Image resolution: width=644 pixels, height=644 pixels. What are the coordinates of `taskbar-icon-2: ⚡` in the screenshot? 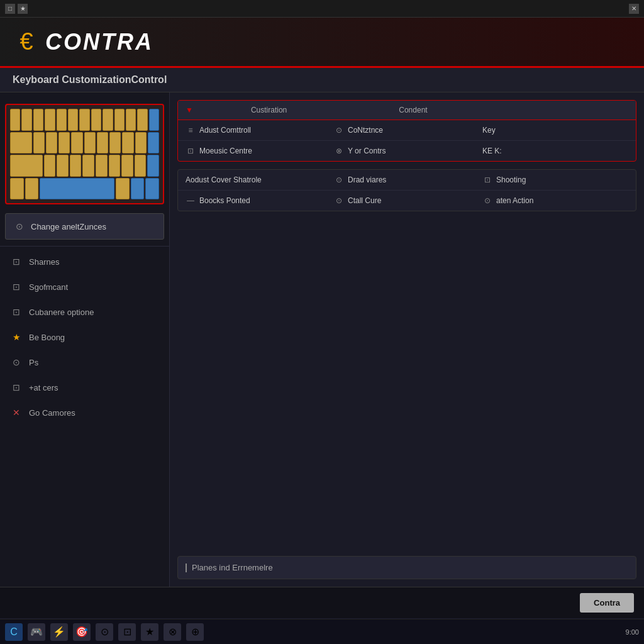 It's located at (59, 632).